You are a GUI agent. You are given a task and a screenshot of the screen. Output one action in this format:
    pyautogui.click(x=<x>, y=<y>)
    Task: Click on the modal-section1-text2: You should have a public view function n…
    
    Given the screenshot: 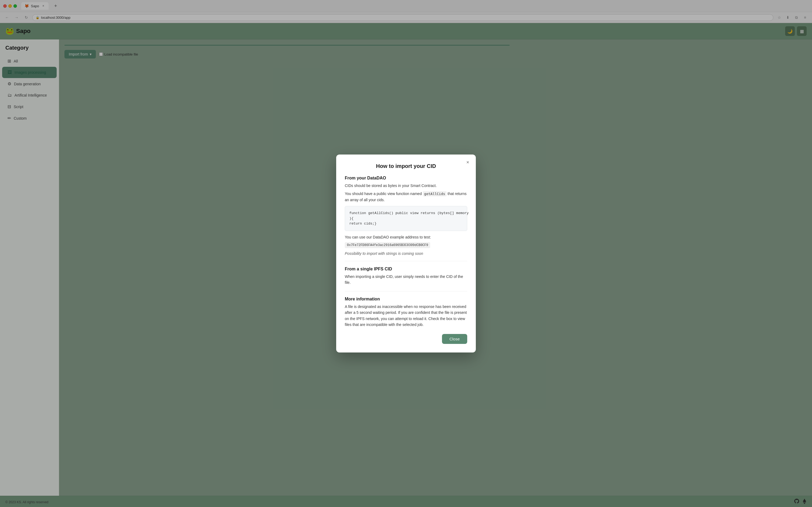 What is the action you would take?
    pyautogui.click(x=406, y=197)
    